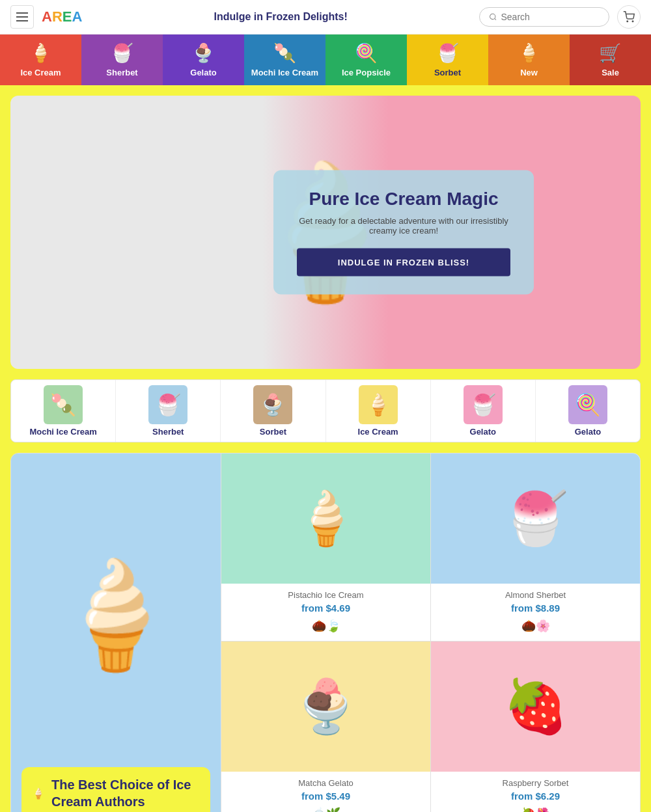 The width and height of the screenshot is (651, 812). Describe the element at coordinates (168, 405) in the screenshot. I see `sherbet-thumb-img: 🍧` at that location.